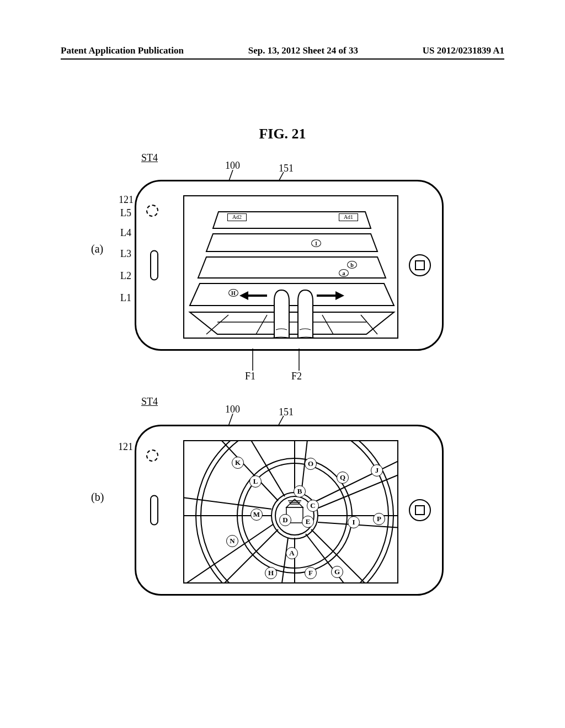 The image size is (565, 728). I want to click on ref-121-b: 121, so click(126, 447).